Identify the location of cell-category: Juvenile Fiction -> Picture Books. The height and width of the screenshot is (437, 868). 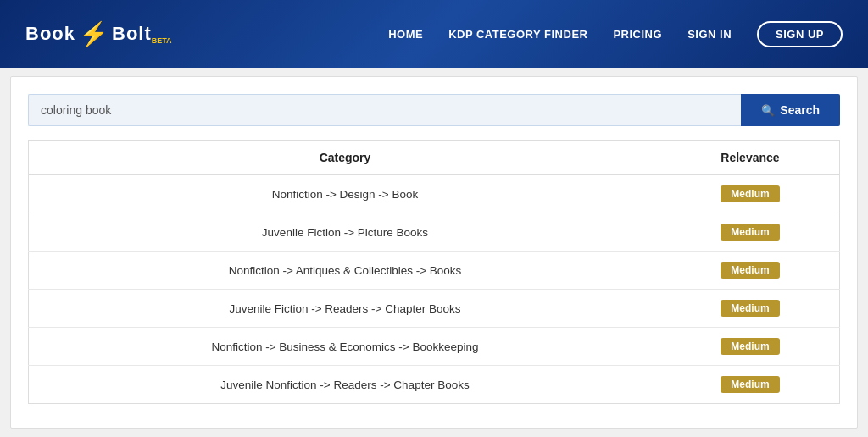
(345, 232).